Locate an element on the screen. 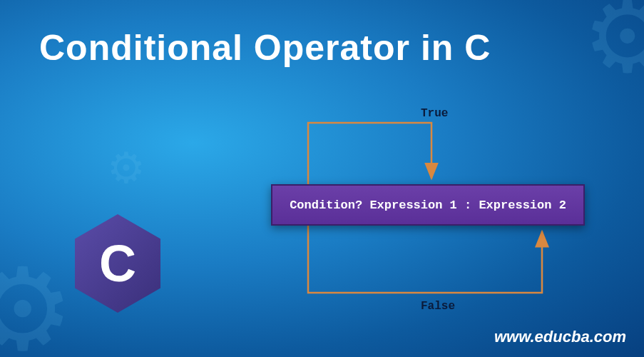 Image resolution: width=644 pixels, height=357 pixels. expr2-text: Expression 2 is located at coordinates (522, 206).